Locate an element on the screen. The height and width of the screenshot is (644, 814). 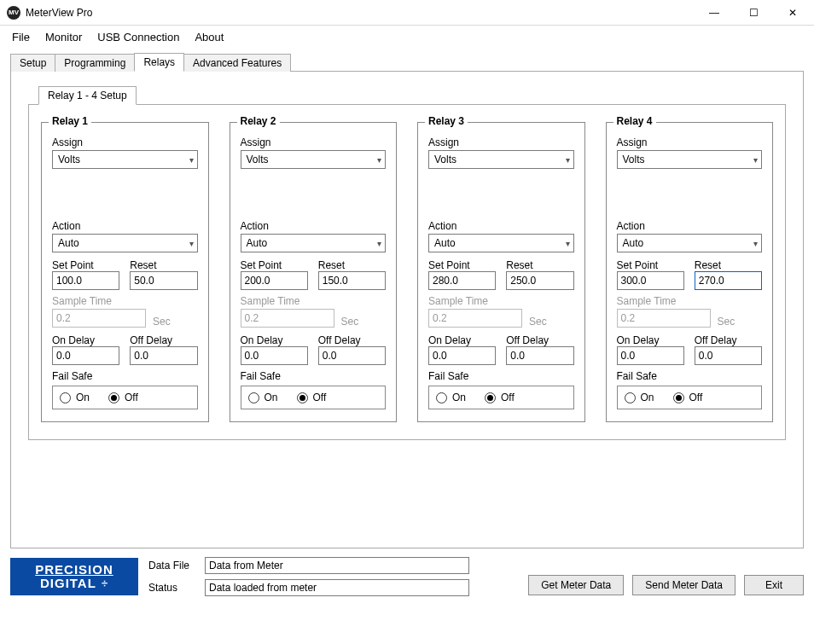
send-meter-data-button: Send Meter Data is located at coordinates (684, 585).